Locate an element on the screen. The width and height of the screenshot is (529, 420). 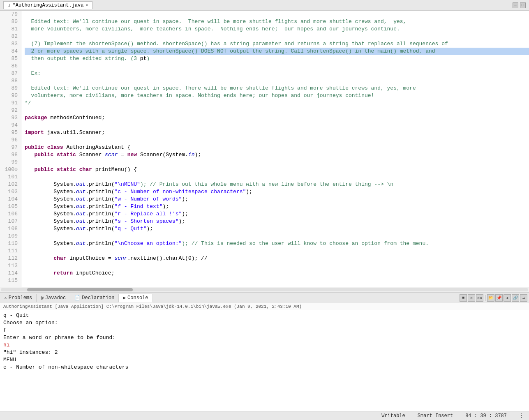
table-row: System.out.println("\nChoose an option:"… is located at coordinates (277, 244).